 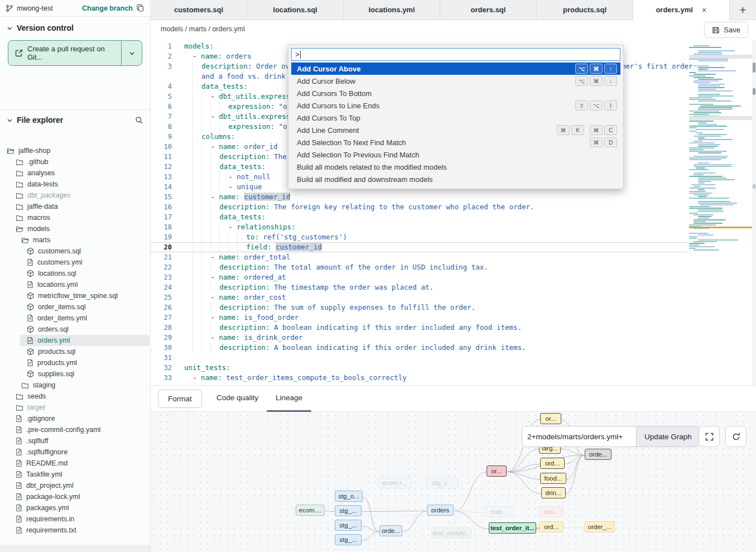 What do you see at coordinates (598, 454) in the screenshot?
I see `lineage-node-ordeGray: orde...` at bounding box center [598, 454].